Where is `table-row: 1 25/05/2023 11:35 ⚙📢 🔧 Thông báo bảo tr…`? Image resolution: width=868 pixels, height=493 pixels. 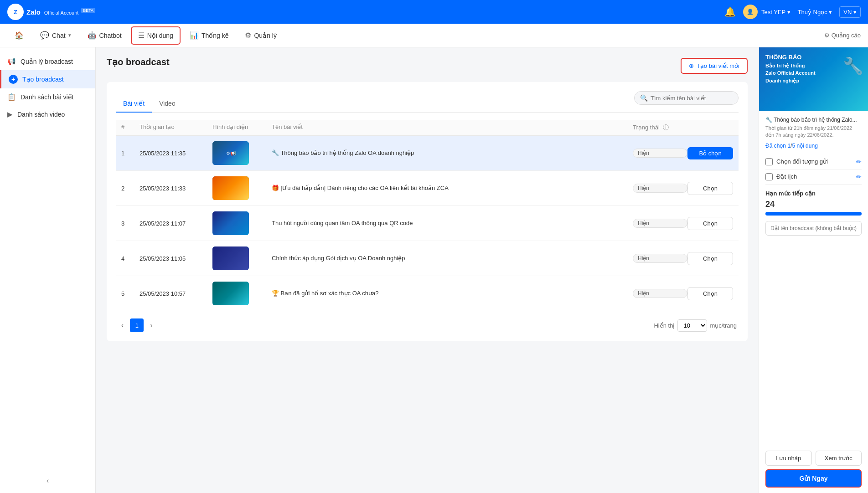
table-row: 1 25/05/2023 11:35 ⚙📢 🔧 Thông báo bảo tr… is located at coordinates (427, 153).